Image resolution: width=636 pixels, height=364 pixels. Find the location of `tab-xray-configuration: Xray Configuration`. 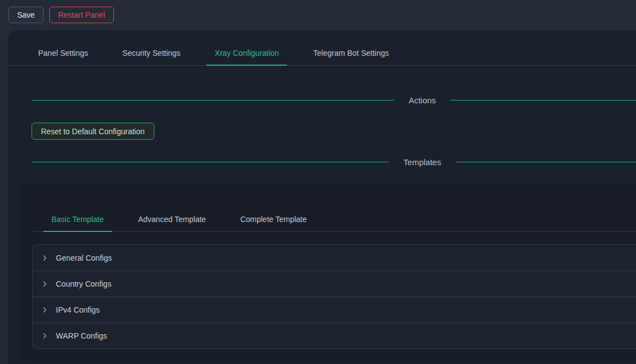

tab-xray-configuration: Xray Configuration is located at coordinates (247, 53).